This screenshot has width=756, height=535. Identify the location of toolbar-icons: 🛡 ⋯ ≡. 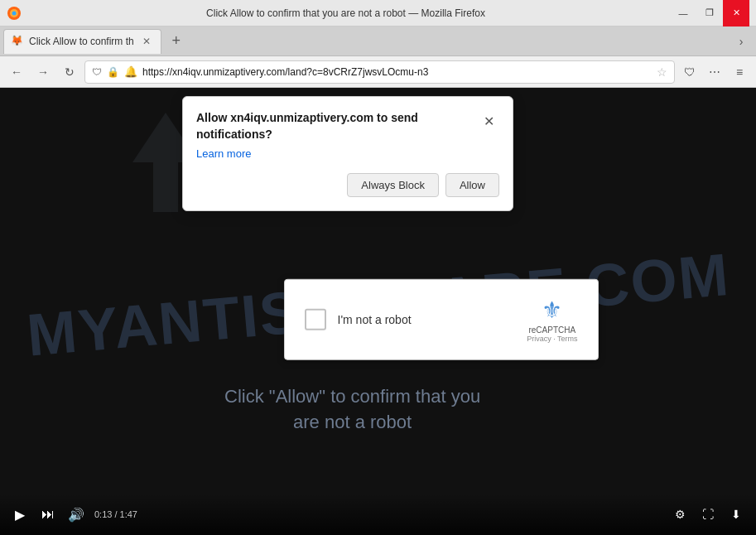
(715, 72).